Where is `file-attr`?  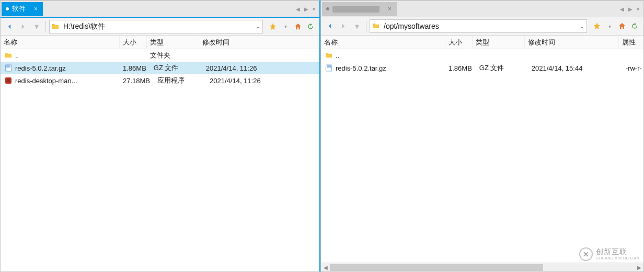 file-attr is located at coordinates (631, 55).